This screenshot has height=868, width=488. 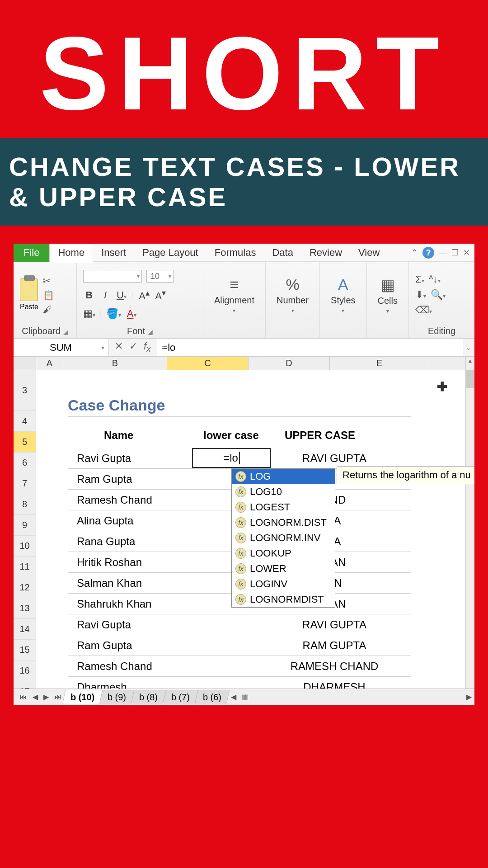 I want to click on insert-function-icon: fx, so click(x=147, y=347).